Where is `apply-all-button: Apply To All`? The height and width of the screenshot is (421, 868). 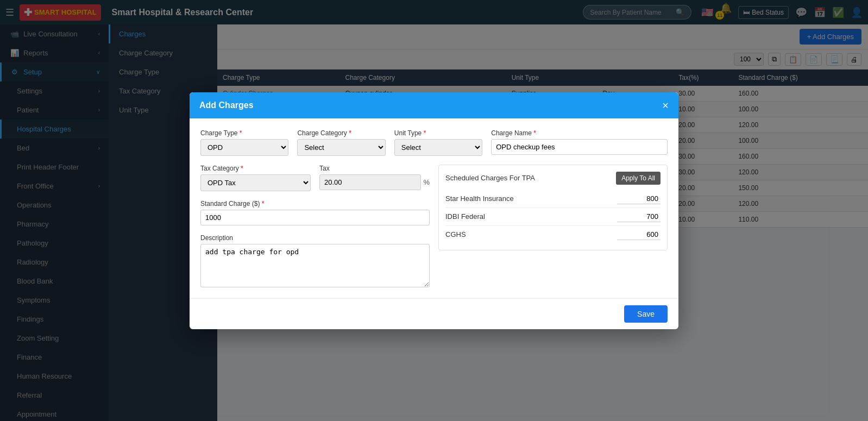 apply-all-button: Apply To All is located at coordinates (638, 178).